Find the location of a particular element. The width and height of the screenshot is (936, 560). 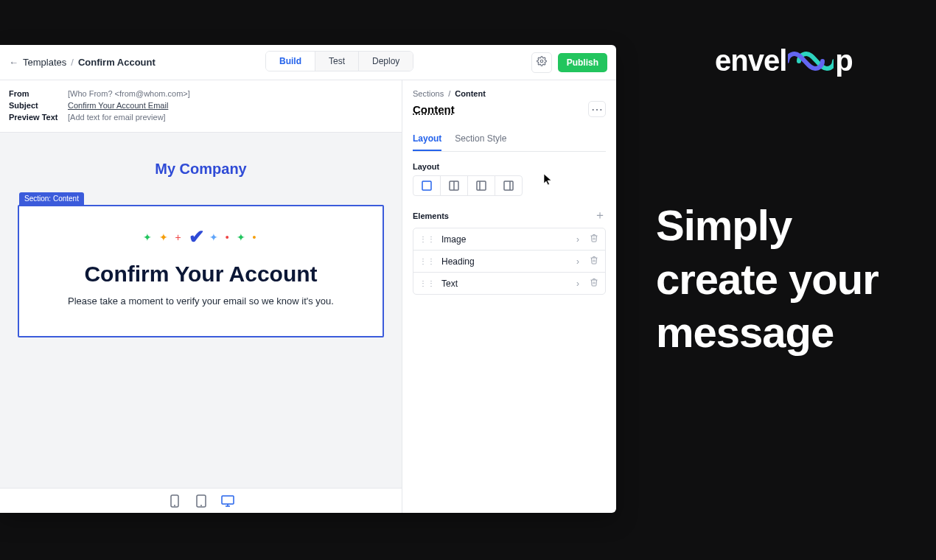

back-arrow-icon: ← is located at coordinates (13, 62).